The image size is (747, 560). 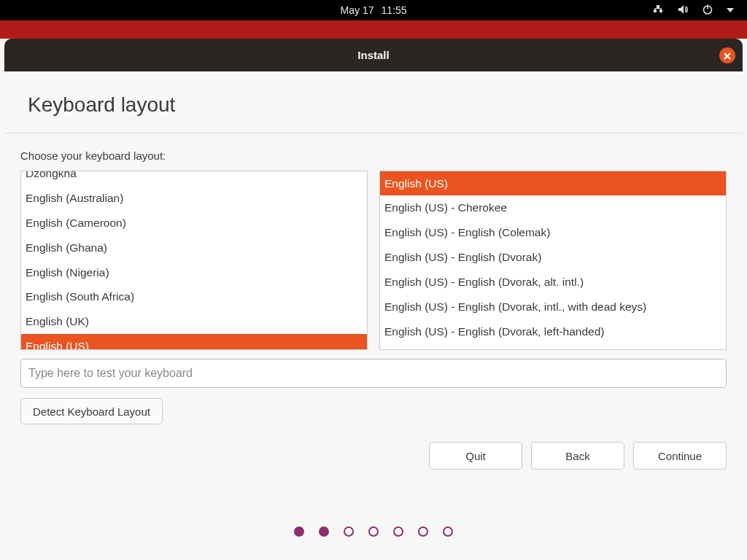 What do you see at coordinates (194, 198) in the screenshot?
I see `list-item: English (Australian)` at bounding box center [194, 198].